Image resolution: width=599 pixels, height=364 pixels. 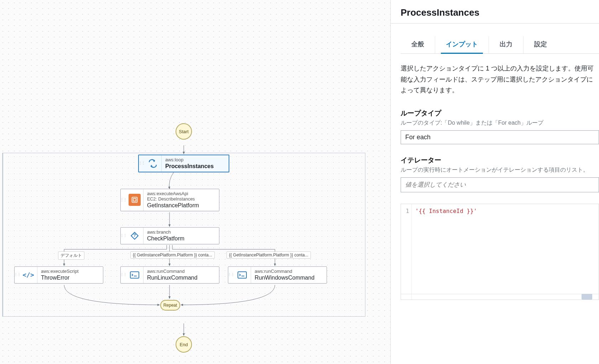 I want to click on step-name: CheckPlatform, so click(x=181, y=239).